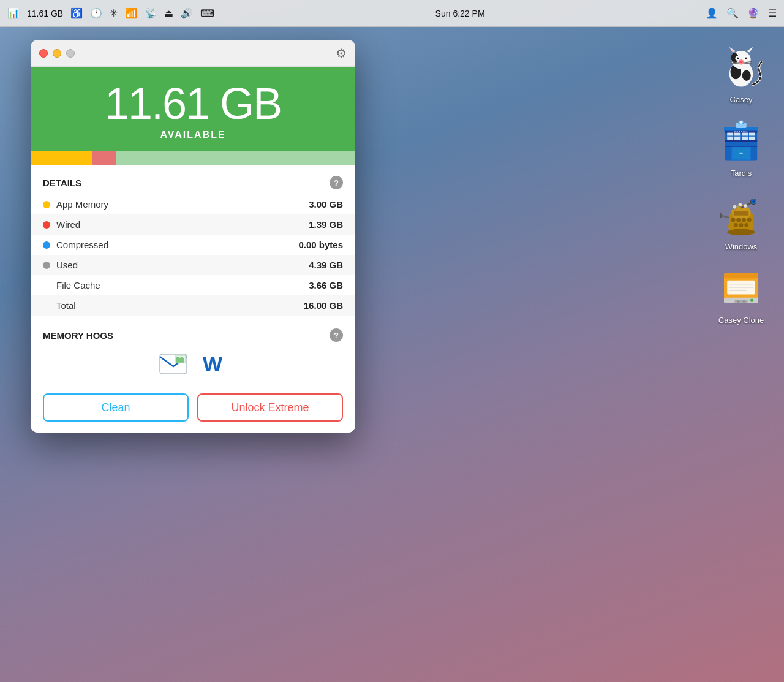 The height and width of the screenshot is (682, 784). I want to click on hog-mail-icon, so click(173, 364).